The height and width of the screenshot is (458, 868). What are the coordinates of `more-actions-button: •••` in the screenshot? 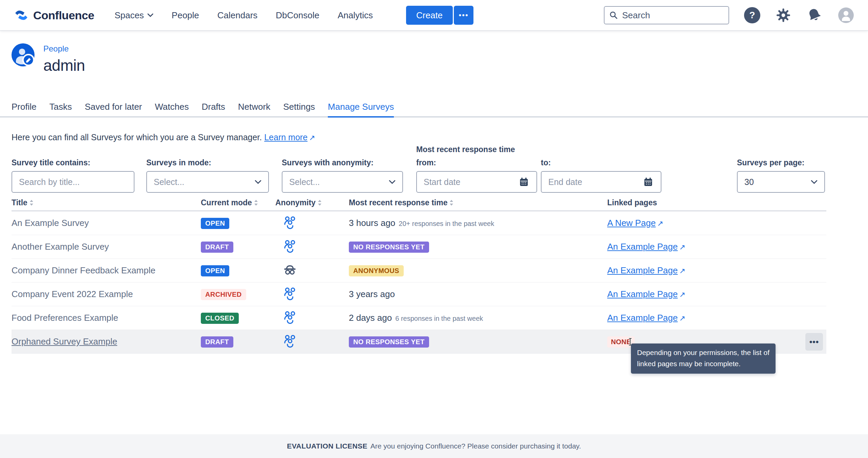 It's located at (464, 15).